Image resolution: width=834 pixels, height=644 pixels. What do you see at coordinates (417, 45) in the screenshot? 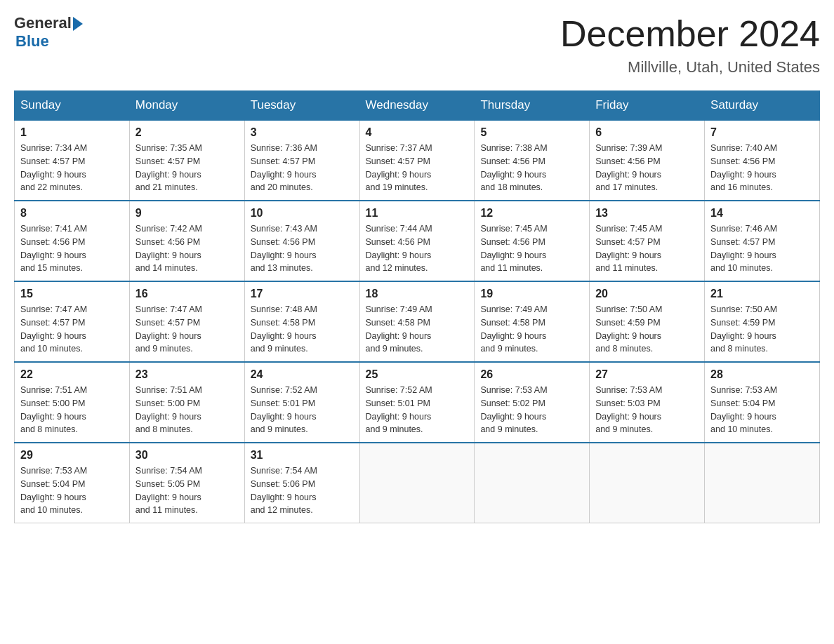
I see `page-header: General Blue December 2024 Millville, Ut…` at bounding box center [417, 45].